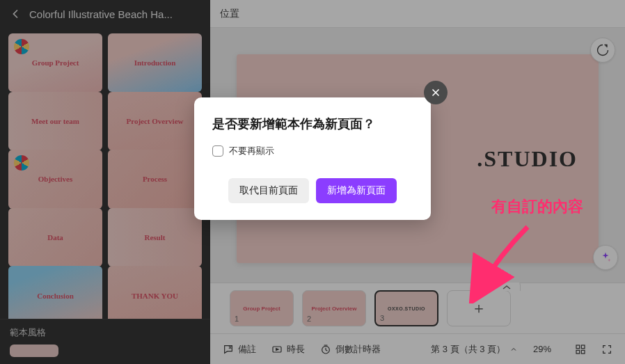  Describe the element at coordinates (537, 207) in the screenshot. I see `annotation-text: 有自訂的內容` at that location.